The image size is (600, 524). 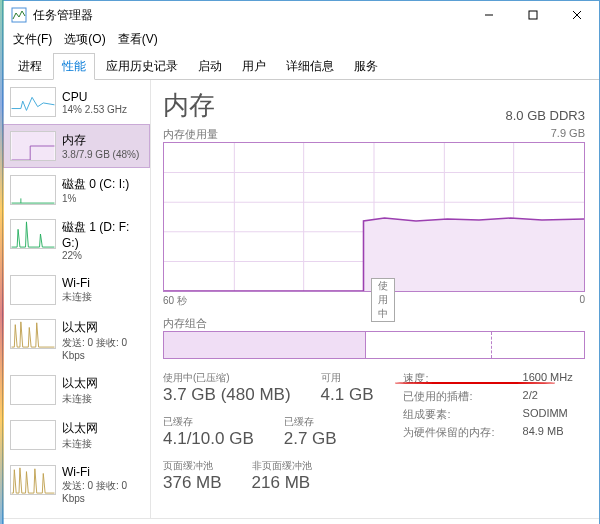 I want to click on close-button, so click(x=577, y=15).